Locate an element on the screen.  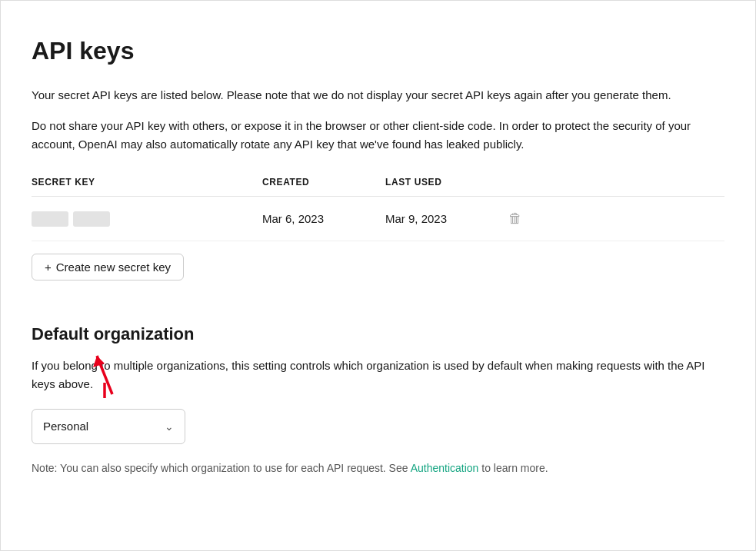
created-date: Mar 6, 2023 is located at coordinates (324, 219).